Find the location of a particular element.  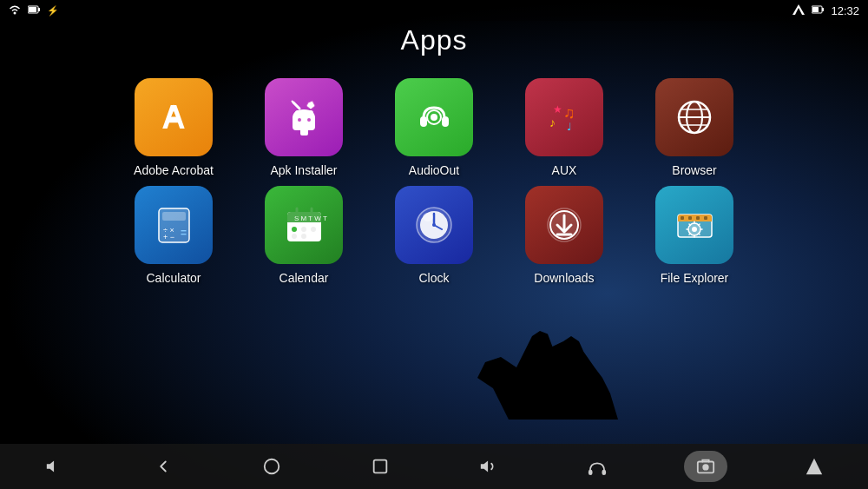

time-display: 12:32 is located at coordinates (845, 10).